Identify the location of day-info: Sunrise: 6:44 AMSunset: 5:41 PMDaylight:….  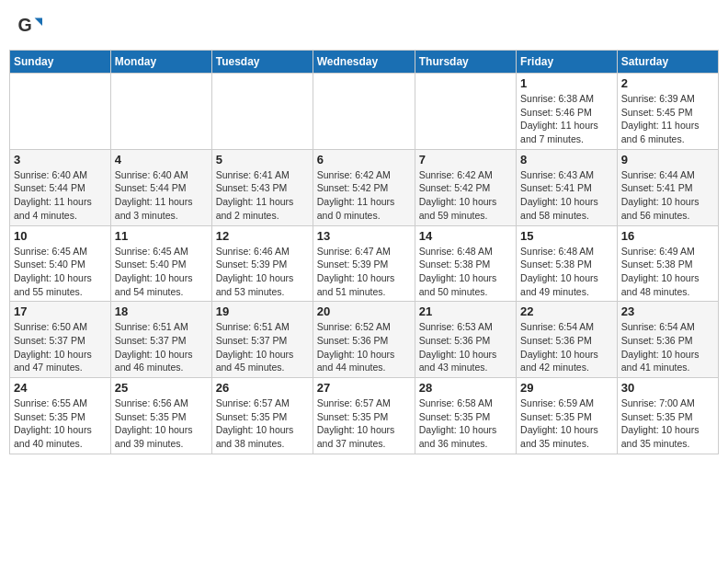
(667, 195).